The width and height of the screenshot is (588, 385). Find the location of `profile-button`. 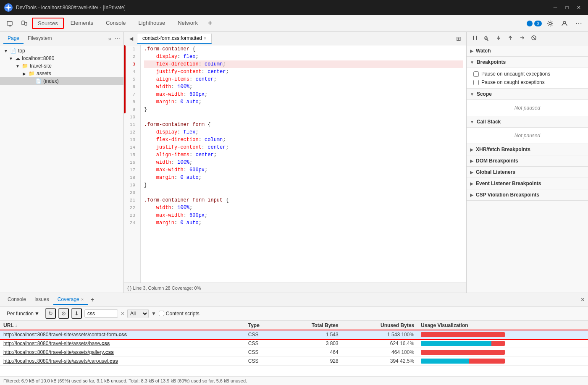

profile-button is located at coordinates (564, 24).